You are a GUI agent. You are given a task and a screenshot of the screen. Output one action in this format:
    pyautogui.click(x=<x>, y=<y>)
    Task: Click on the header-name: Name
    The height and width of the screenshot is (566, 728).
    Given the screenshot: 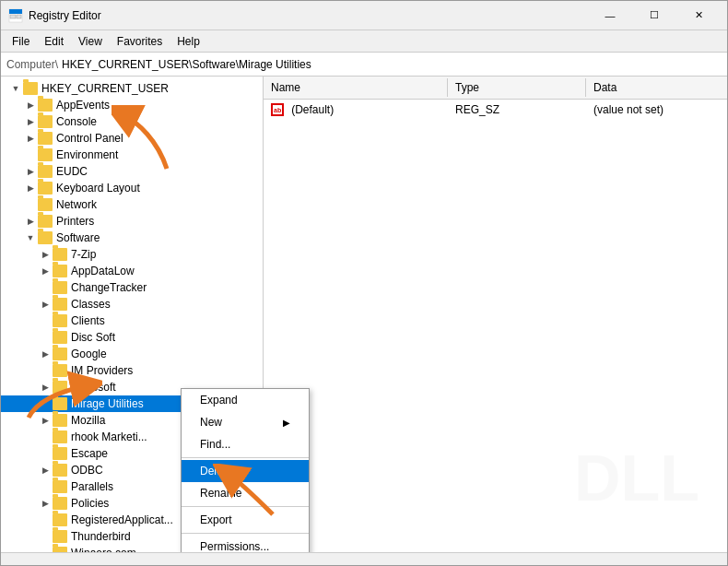 What is the action you would take?
    pyautogui.click(x=356, y=88)
    